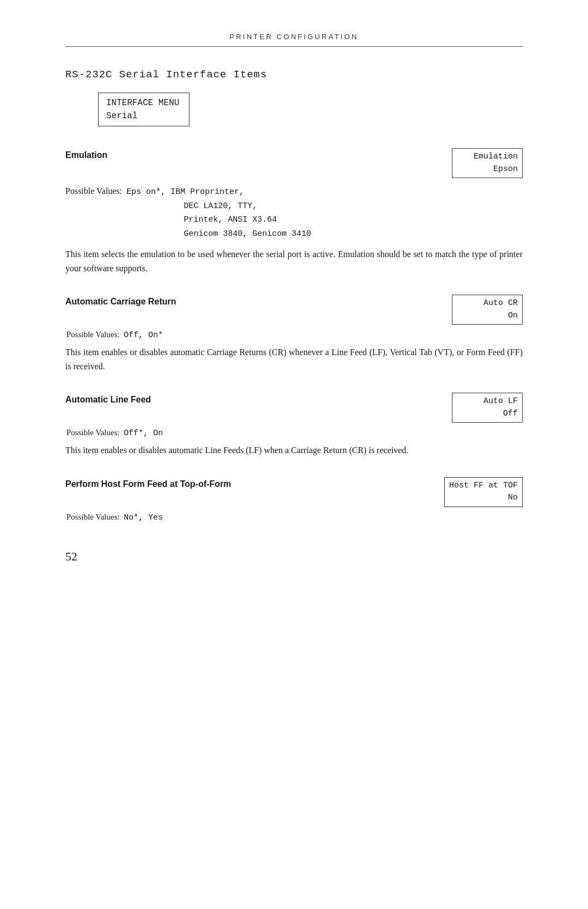 The image size is (588, 909). Describe the element at coordinates (294, 359) in the screenshot. I see `auto-cr-description: This item enables or disables automatic …` at that location.